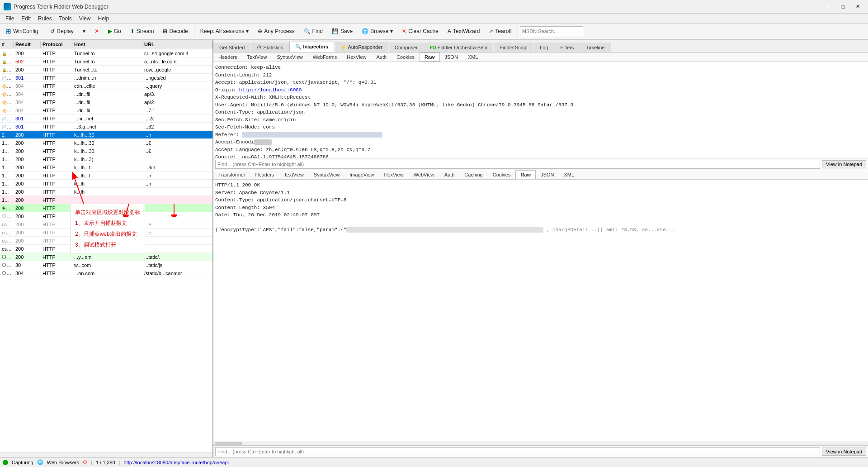 The width and height of the screenshot is (868, 467). Describe the element at coordinates (518, 452) in the screenshot. I see `response-find-input` at that location.